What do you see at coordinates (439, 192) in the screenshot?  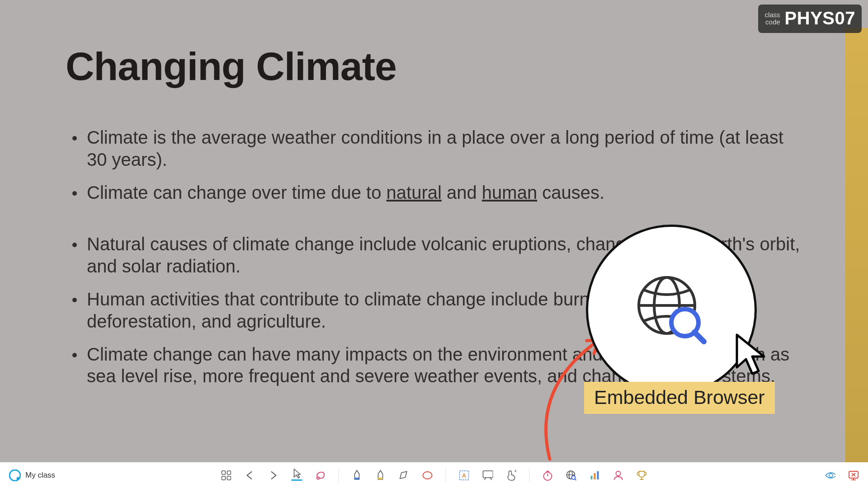 I see `bullet-item: Climate can change over time due to natu…` at bounding box center [439, 192].